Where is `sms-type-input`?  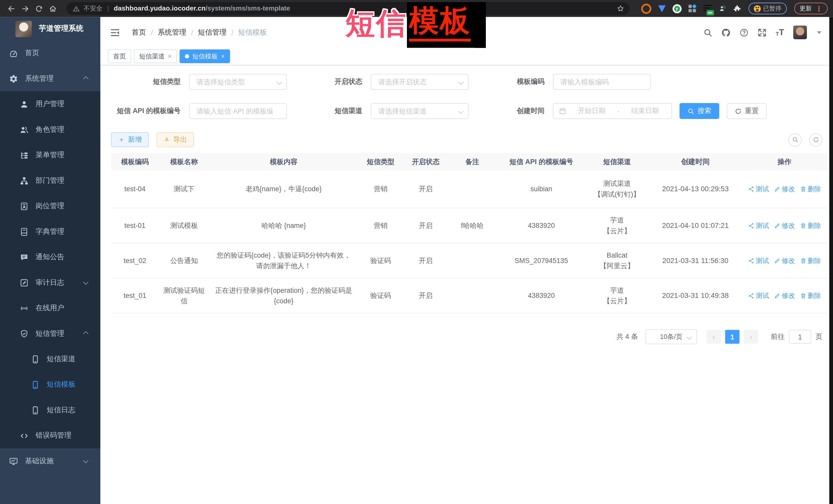 sms-type-input is located at coordinates (235, 82).